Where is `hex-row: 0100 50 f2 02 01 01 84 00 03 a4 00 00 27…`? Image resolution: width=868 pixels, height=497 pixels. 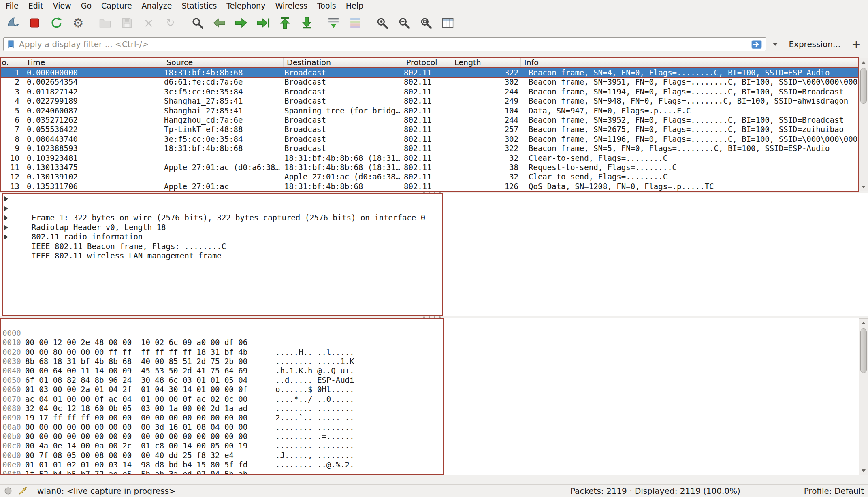
hex-row: 0100 50 f2 02 01 01 84 00 03 a4 00 00 27… is located at coordinates (429, 472).